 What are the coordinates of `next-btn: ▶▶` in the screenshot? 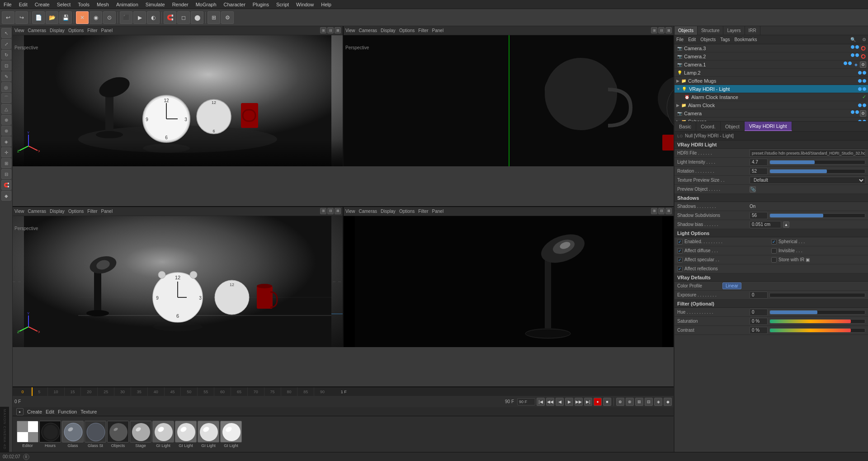 It's located at (579, 402).